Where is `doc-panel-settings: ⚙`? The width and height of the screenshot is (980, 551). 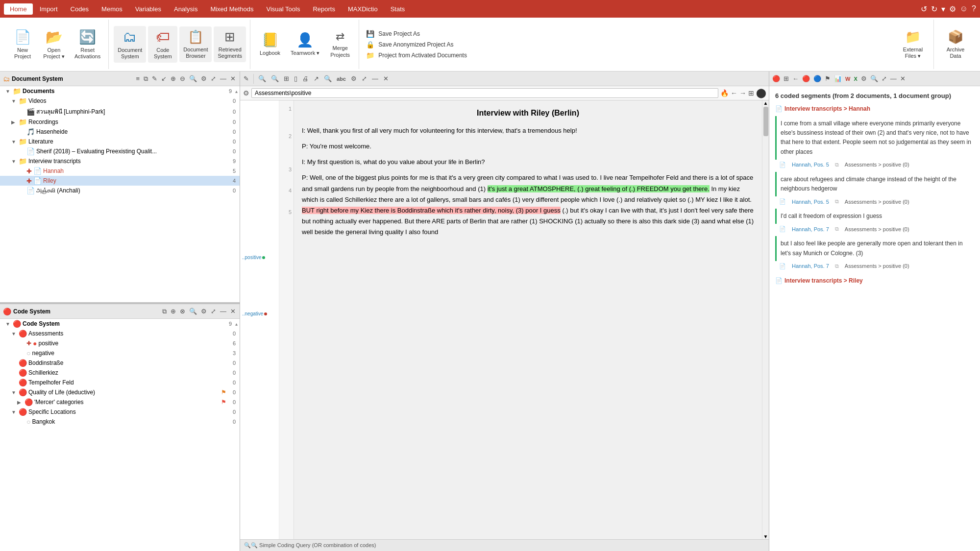
doc-panel-settings: ⚙ is located at coordinates (204, 78).